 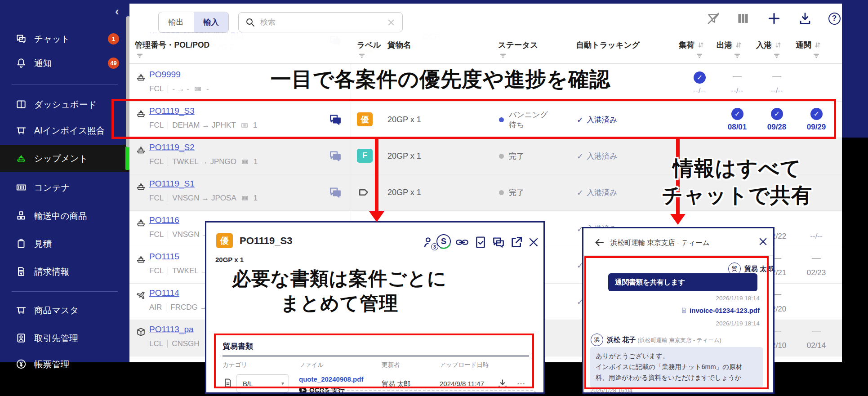 What do you see at coordinates (399, 45) in the screenshot?
I see `column-header-貨物名: 貨物名` at bounding box center [399, 45].